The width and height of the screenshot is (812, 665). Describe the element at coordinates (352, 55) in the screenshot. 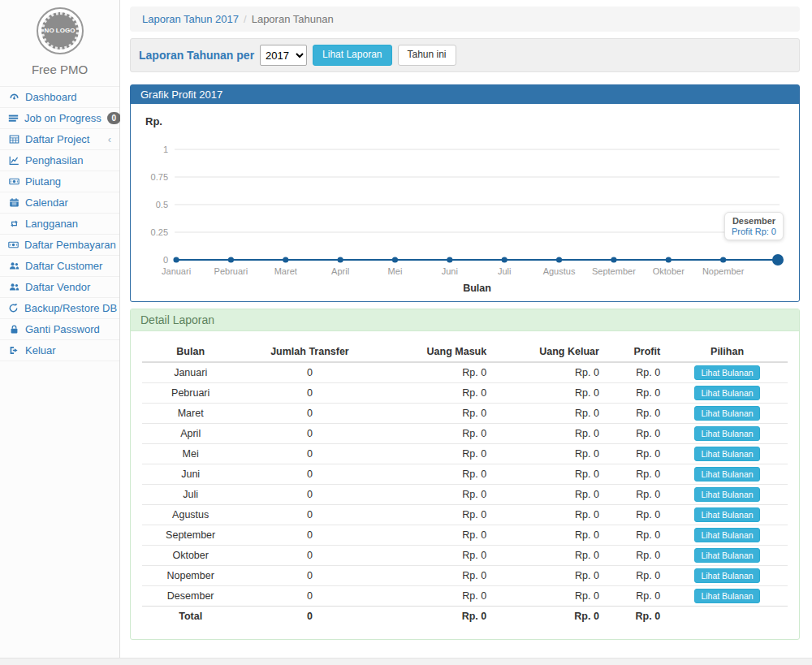

I see `lihat-laporan-button: Lihat Laporan` at that location.